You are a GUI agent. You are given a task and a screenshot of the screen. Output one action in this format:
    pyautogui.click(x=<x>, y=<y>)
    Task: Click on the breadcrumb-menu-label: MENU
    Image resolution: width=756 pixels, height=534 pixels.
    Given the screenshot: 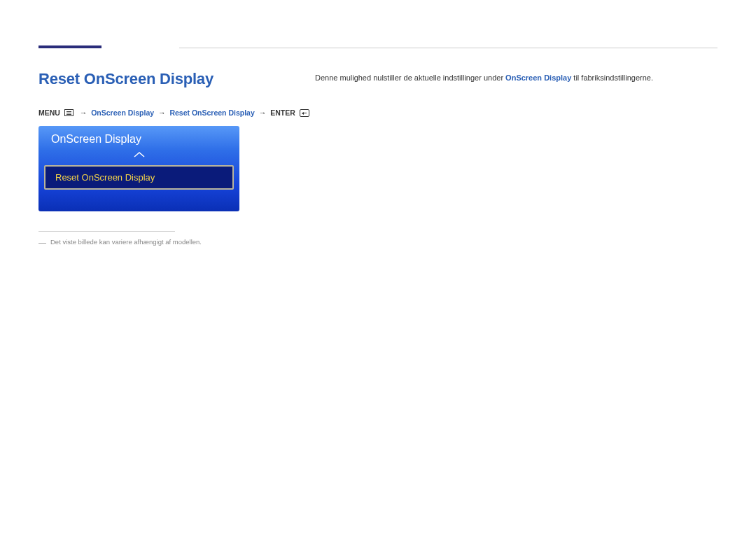 What is the action you would take?
    pyautogui.click(x=49, y=113)
    